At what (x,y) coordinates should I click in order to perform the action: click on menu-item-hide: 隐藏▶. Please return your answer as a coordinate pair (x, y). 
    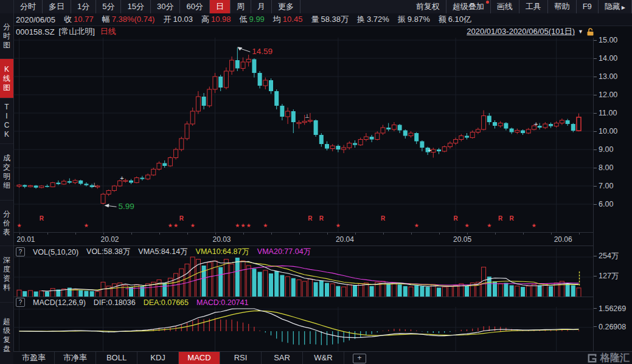
    Looking at the image, I should click on (616, 7).